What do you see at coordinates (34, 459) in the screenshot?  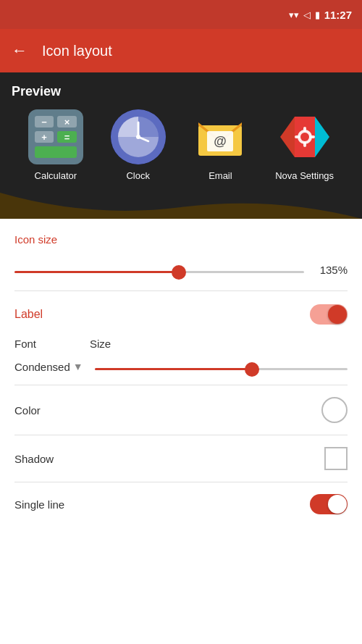 I see `shadow-label: Shadow` at bounding box center [34, 459].